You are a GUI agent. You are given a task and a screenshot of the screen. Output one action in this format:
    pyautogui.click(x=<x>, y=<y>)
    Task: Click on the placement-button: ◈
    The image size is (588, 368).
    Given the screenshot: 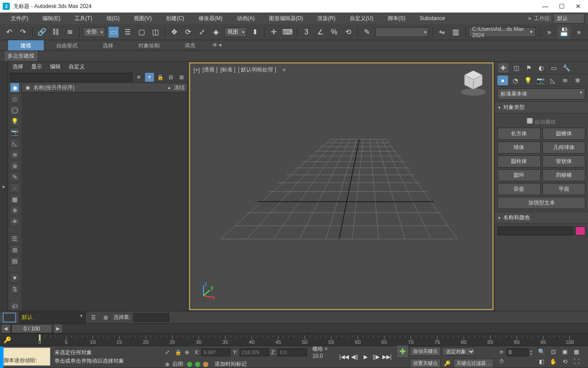 What is the action you would take?
    pyautogui.click(x=216, y=32)
    